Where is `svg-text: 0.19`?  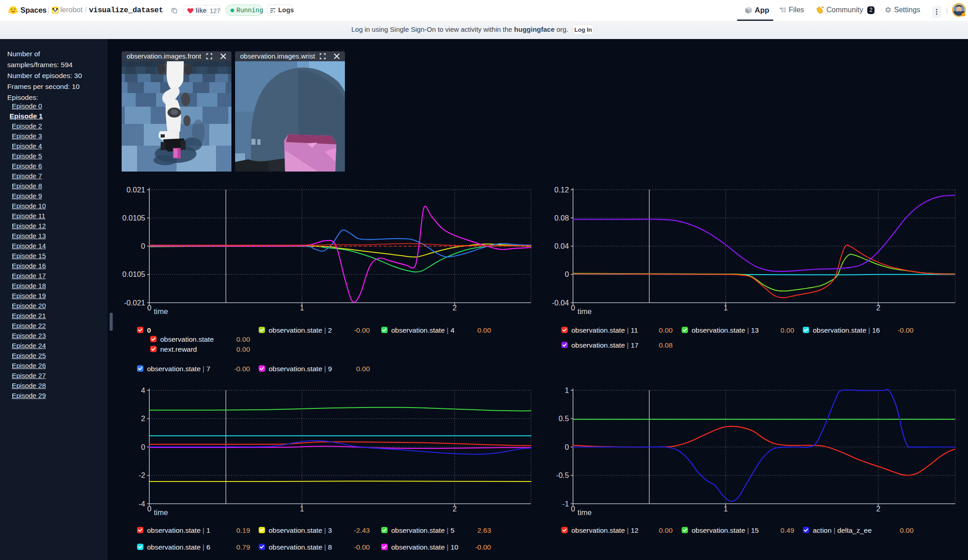
svg-text: 0.19 is located at coordinates (243, 530).